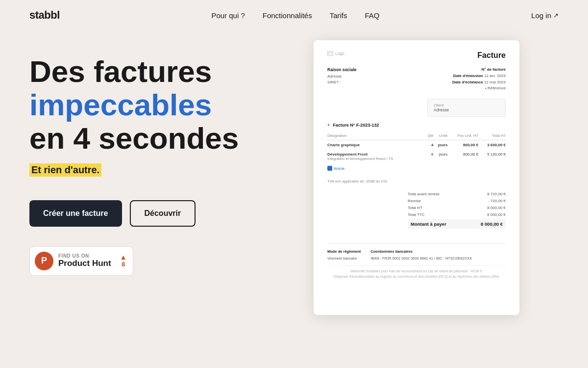 This screenshot has width=588, height=368. Describe the element at coordinates (491, 55) in the screenshot. I see `invoice-title: Facture` at that location.